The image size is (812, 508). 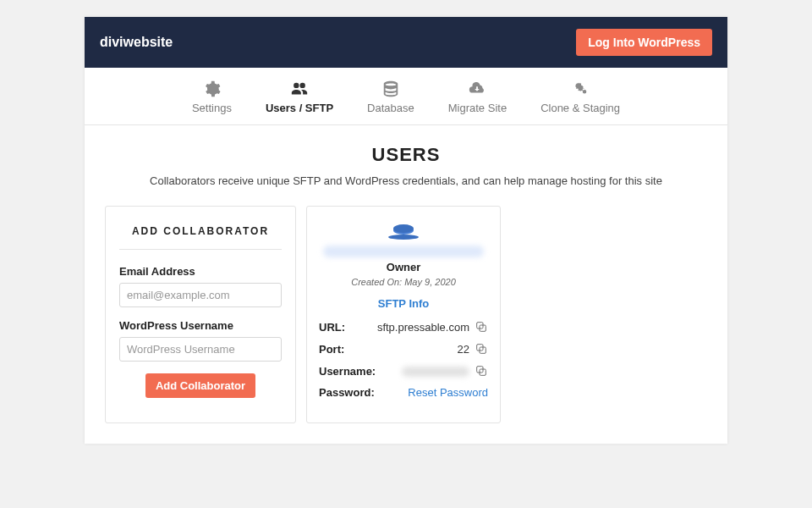 I want to click on tab-users-sftp: Users / SFTP, so click(x=299, y=97).